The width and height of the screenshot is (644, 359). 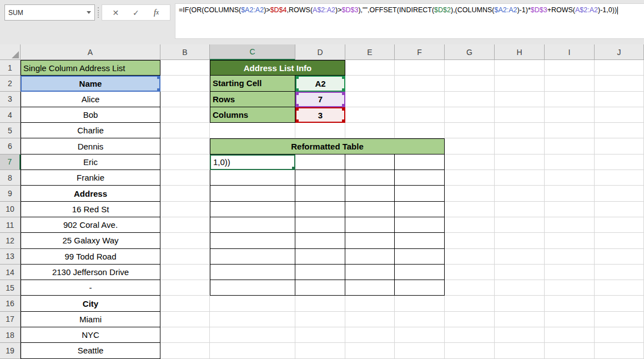 What do you see at coordinates (157, 13) in the screenshot?
I see `insert-function-icon: fx` at bounding box center [157, 13].